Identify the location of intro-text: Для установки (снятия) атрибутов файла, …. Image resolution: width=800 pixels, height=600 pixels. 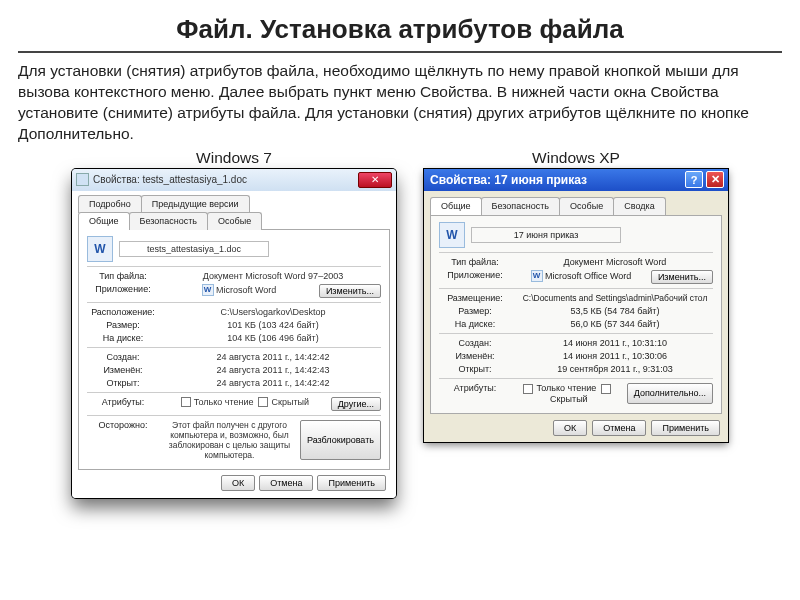
(400, 103).